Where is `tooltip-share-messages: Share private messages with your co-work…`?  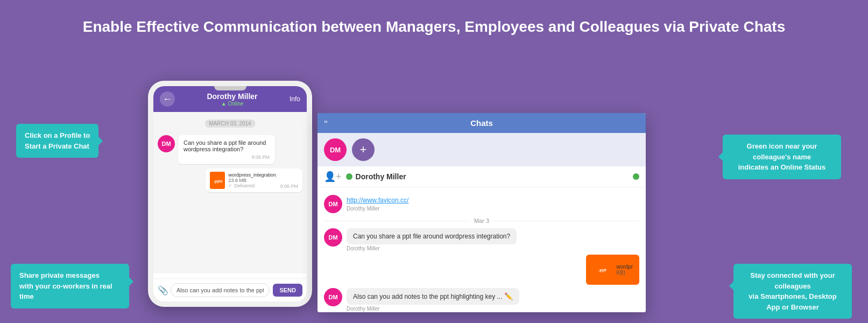 tooltip-share-messages: Share private messages with your co-work… is located at coordinates (70, 286).